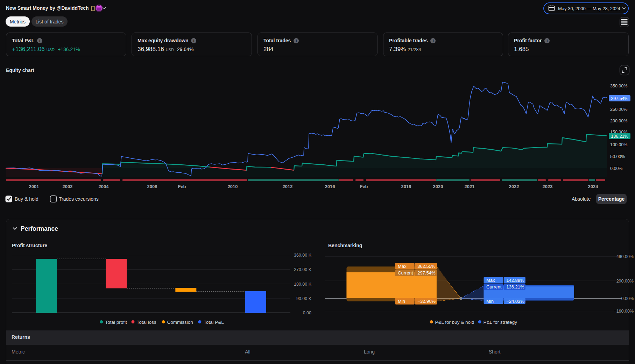  What do you see at coordinates (307, 313) in the screenshot?
I see `svg-text: 0.00` at bounding box center [307, 313].